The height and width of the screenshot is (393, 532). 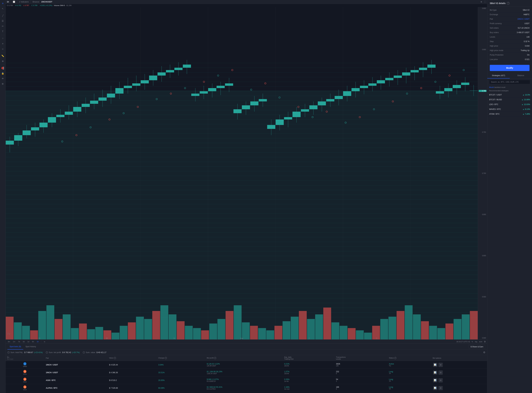 I want to click on candle-type-selector: ⬜, so click(x=14, y=2).